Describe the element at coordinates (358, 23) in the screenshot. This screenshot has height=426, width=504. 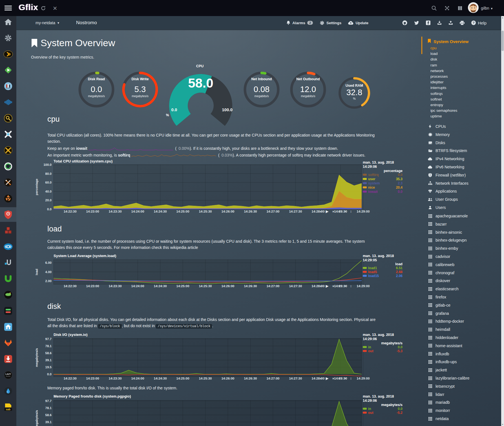
I see `update-button: Update` at that location.